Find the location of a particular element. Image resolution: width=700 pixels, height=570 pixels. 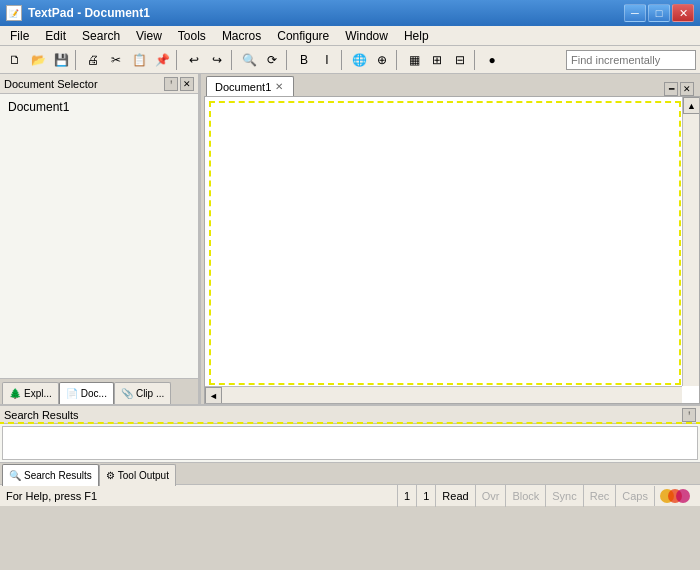

minimize-button: ─ is located at coordinates (635, 13).